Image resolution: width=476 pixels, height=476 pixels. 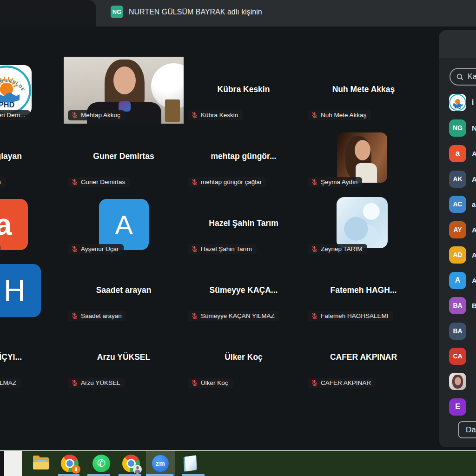 I want to click on notepad-icon, so click(x=191, y=463).